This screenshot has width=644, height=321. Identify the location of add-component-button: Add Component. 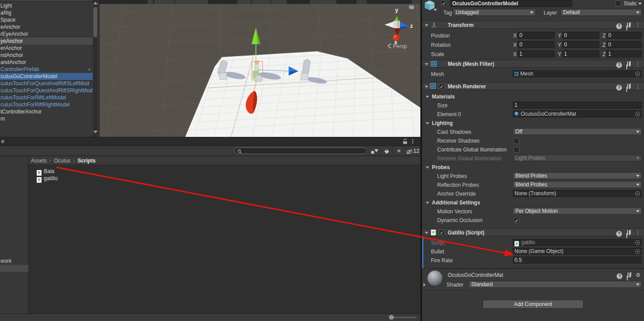
(533, 304).